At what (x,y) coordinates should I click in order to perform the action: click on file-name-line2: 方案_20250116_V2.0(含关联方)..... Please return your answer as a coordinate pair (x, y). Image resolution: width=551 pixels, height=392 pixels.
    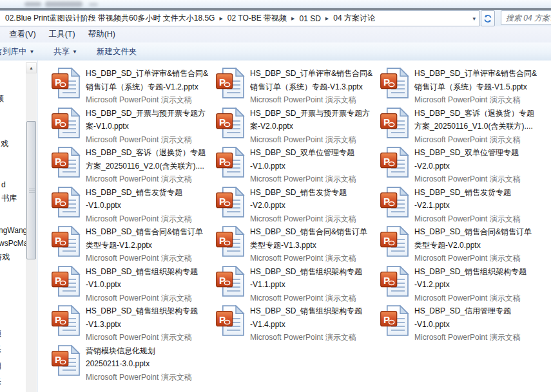
    Looking at the image, I should click on (150, 166).